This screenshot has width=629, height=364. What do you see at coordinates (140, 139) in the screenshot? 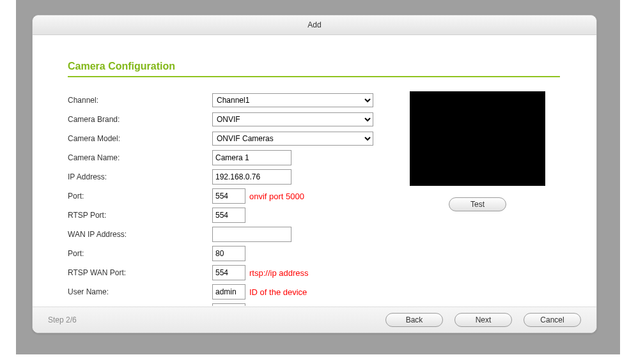
I see `label-model: Camera Model:` at bounding box center [140, 139].